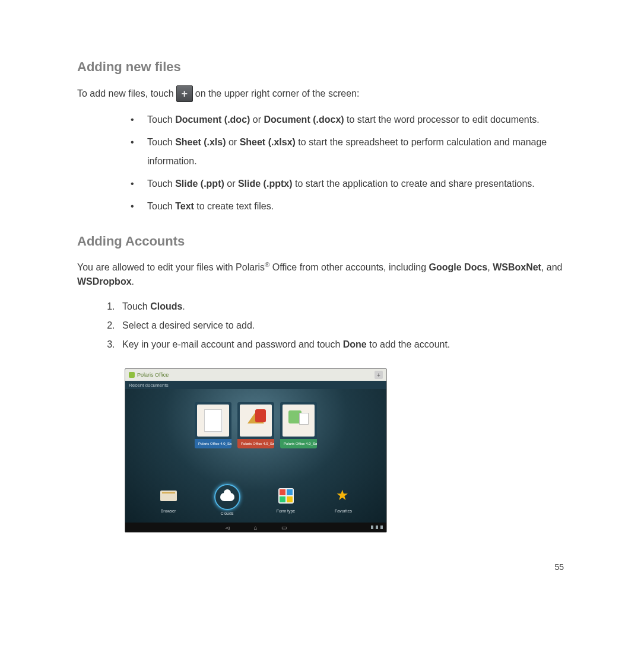 The height and width of the screenshot is (672, 641). I want to click on favorites-button: ★ Favorites, so click(344, 499).